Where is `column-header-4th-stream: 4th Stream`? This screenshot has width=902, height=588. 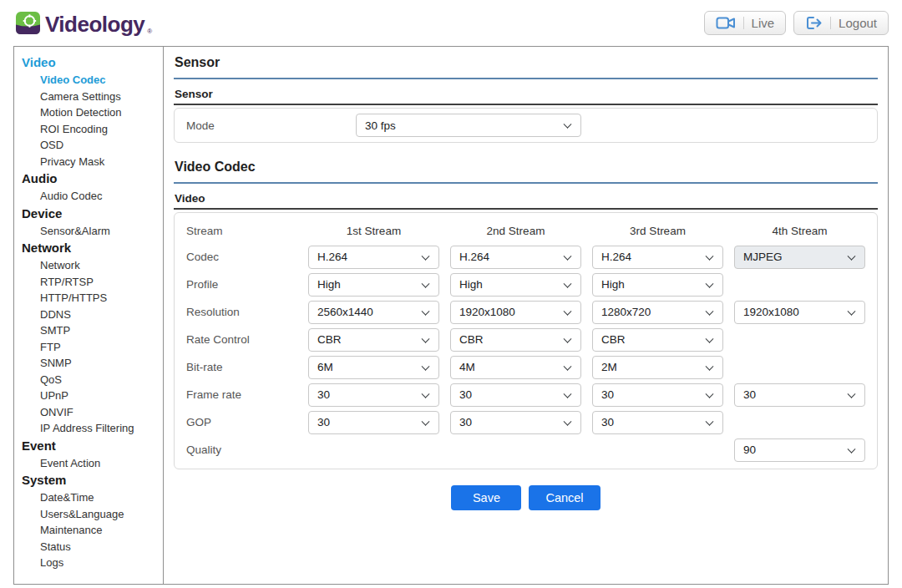 column-header-4th-stream: 4th Stream is located at coordinates (800, 231).